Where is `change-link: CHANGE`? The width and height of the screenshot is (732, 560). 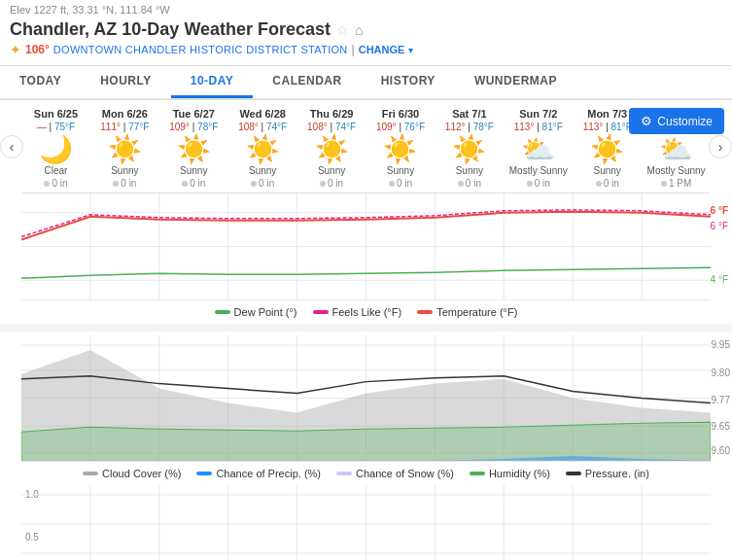
change-link: CHANGE is located at coordinates (382, 50).